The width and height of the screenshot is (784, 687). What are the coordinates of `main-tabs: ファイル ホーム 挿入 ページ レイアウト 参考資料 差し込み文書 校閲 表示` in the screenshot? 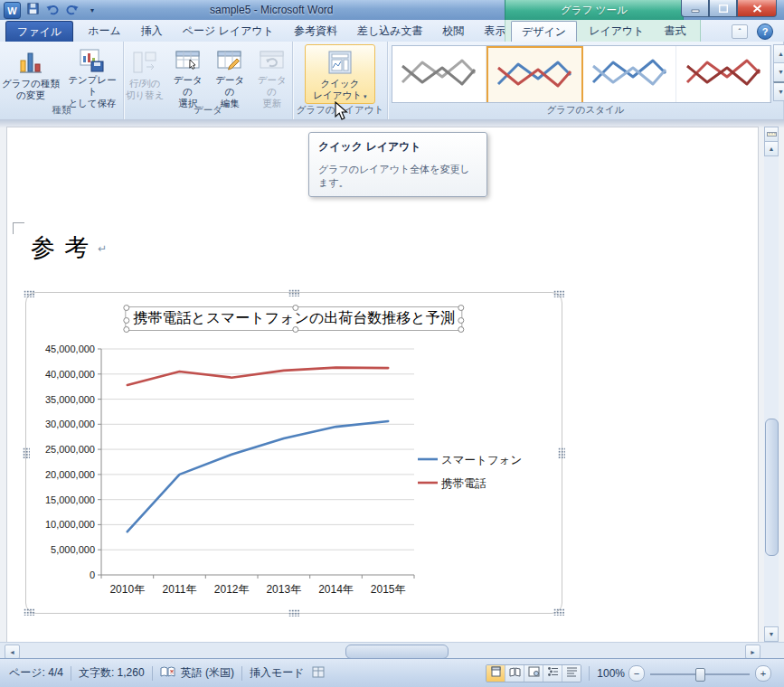 It's located at (260, 31).